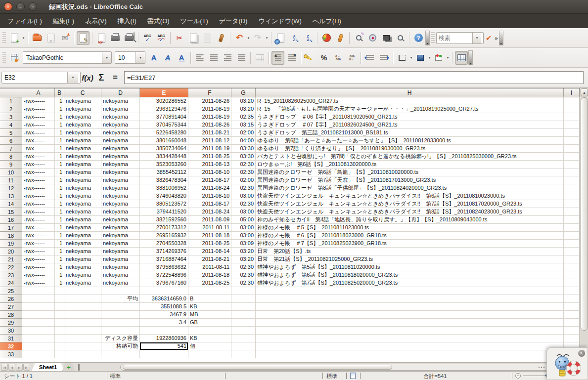 The width and height of the screenshot is (588, 380). Describe the element at coordinates (83, 38) in the screenshot. I see `edit-mode-icon: ✎` at that location.